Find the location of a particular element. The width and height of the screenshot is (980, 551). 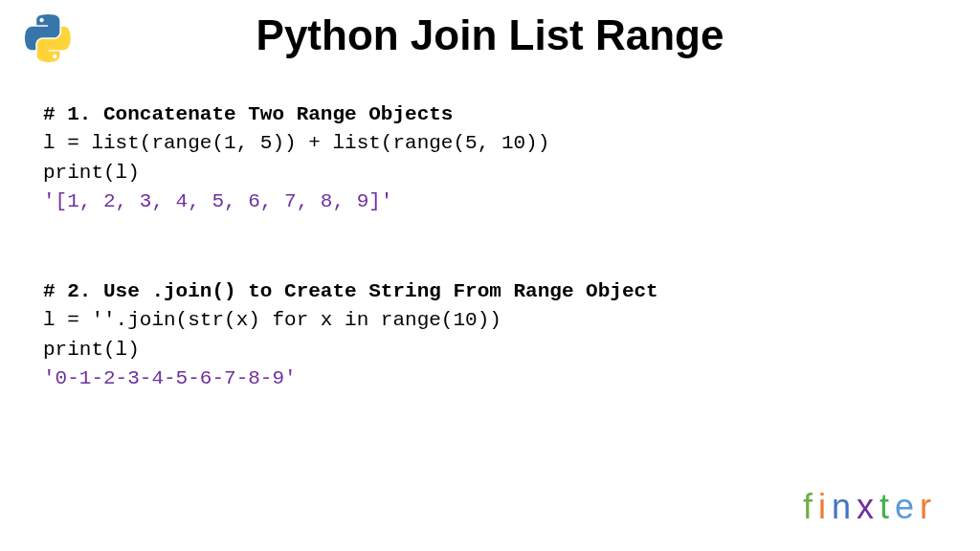

brand-letter: f is located at coordinates (811, 507).